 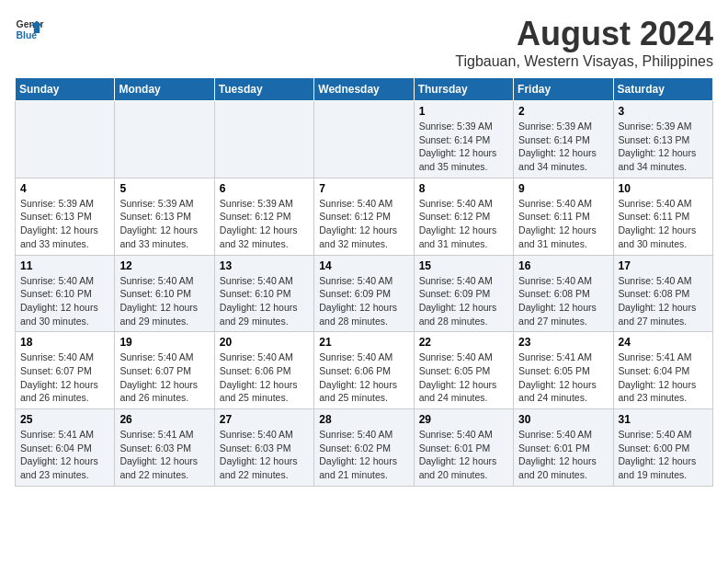 I want to click on calendar-cell: 14Sunrise: 5:40 AM Sunset: 6:09 PM Dayli…, so click(x=364, y=293).